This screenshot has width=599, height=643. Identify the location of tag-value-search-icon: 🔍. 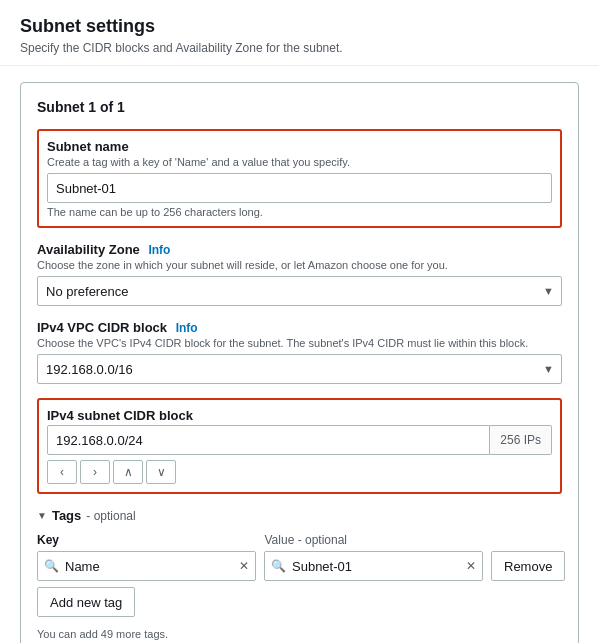
(278, 566).